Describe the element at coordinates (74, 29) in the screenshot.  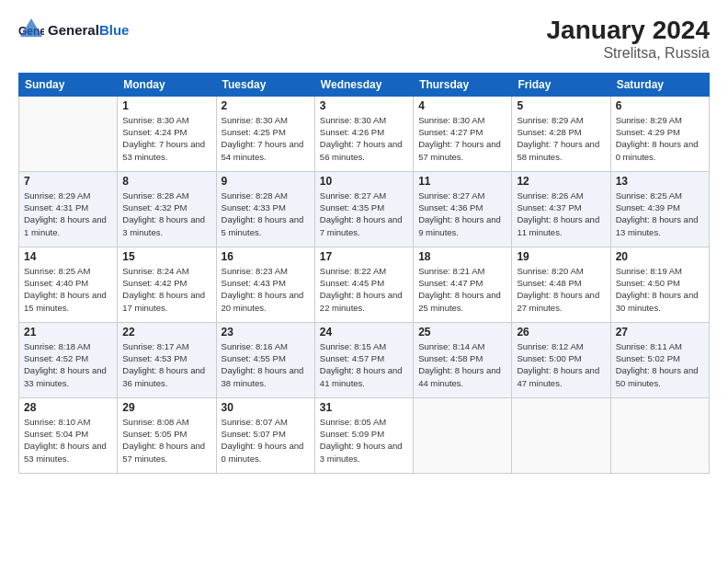
I see `logo-general: General` at that location.